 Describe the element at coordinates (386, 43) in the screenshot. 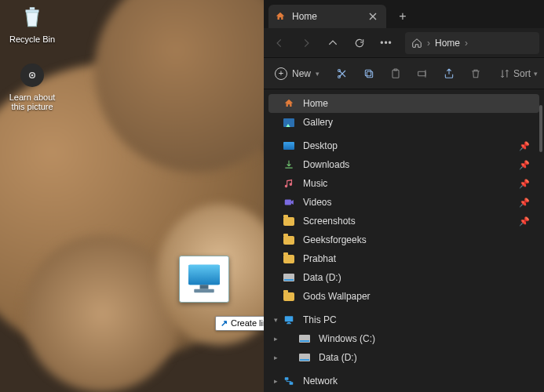

I see `more-button: •••` at that location.